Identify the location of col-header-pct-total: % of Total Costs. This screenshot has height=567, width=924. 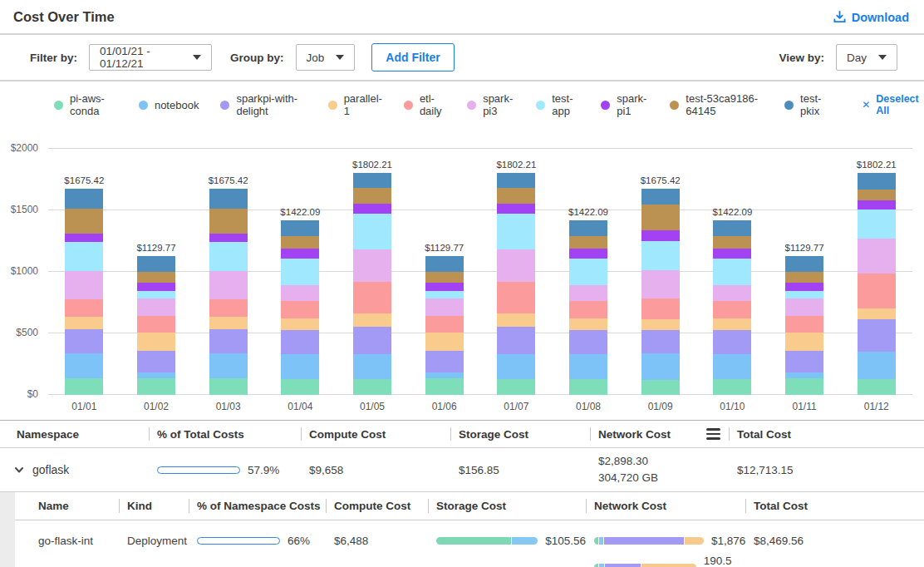
(224, 434).